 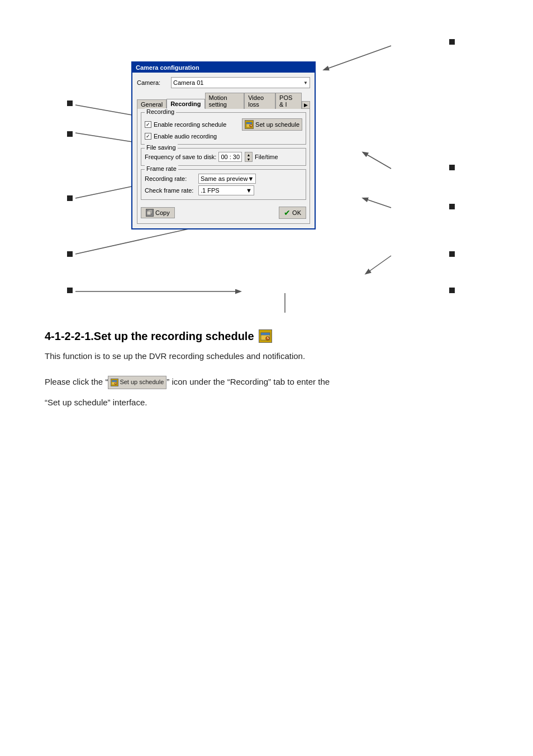 I want to click on time-value: 00 : 30, so click(x=230, y=157).